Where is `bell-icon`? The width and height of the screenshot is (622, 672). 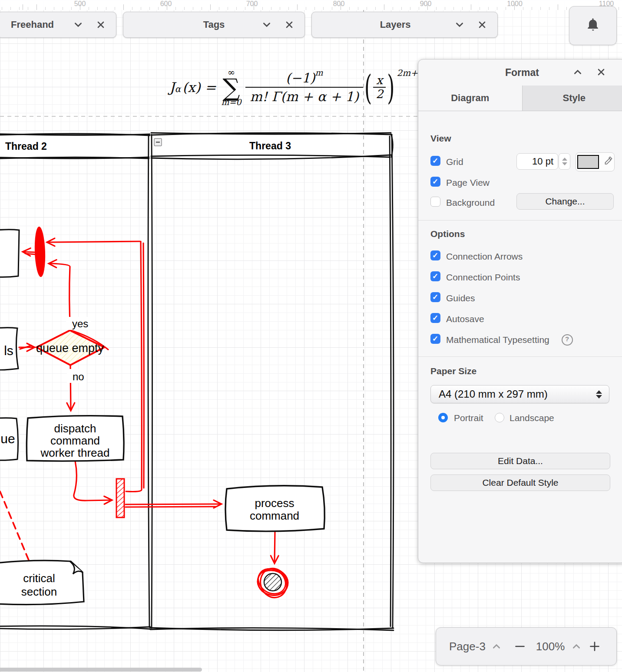 bell-icon is located at coordinates (593, 26).